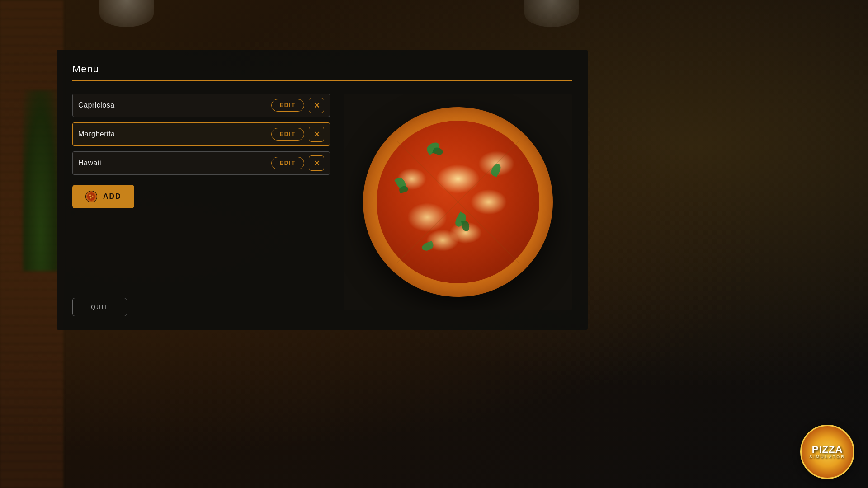  What do you see at coordinates (316, 134) in the screenshot?
I see `delete-button-margherita: ✕` at bounding box center [316, 134].